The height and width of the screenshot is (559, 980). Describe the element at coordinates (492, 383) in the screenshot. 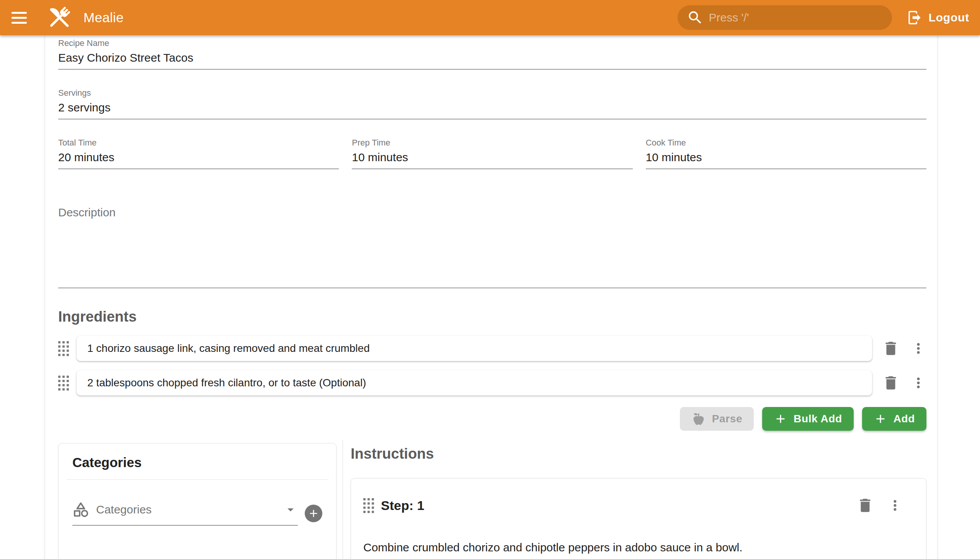

I see `ingredient-row: 2 tablespoons chopped fresh cilantro, or…` at that location.